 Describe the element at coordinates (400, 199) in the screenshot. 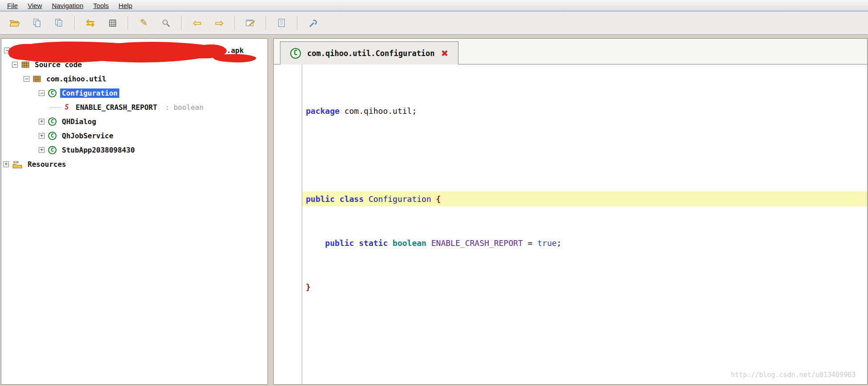

I see `code-token: Configuration` at that location.